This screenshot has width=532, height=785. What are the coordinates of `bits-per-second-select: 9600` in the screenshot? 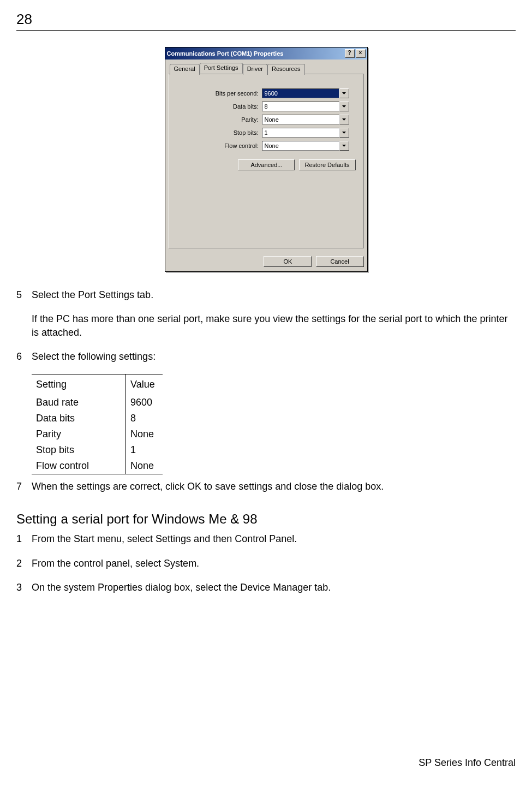 It's located at (306, 93).